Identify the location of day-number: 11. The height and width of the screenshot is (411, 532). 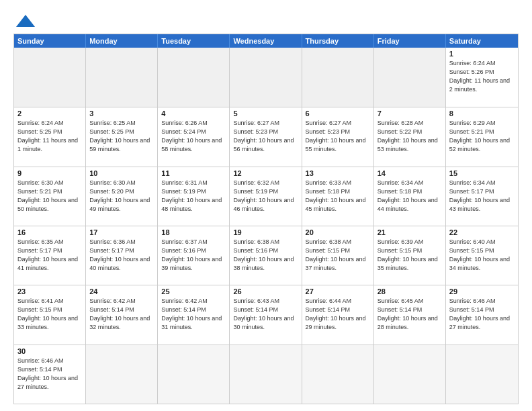
(193, 173).